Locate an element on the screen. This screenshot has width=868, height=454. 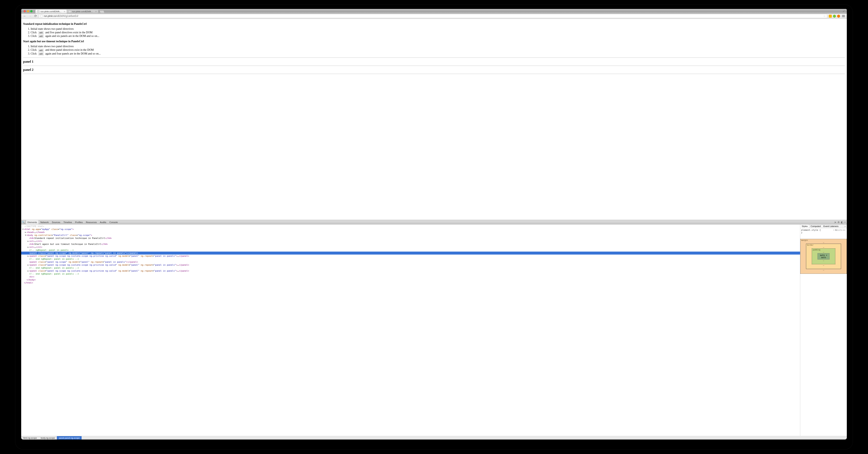
fullscreen-icon: ⤢ is located at coordinates (844, 11).